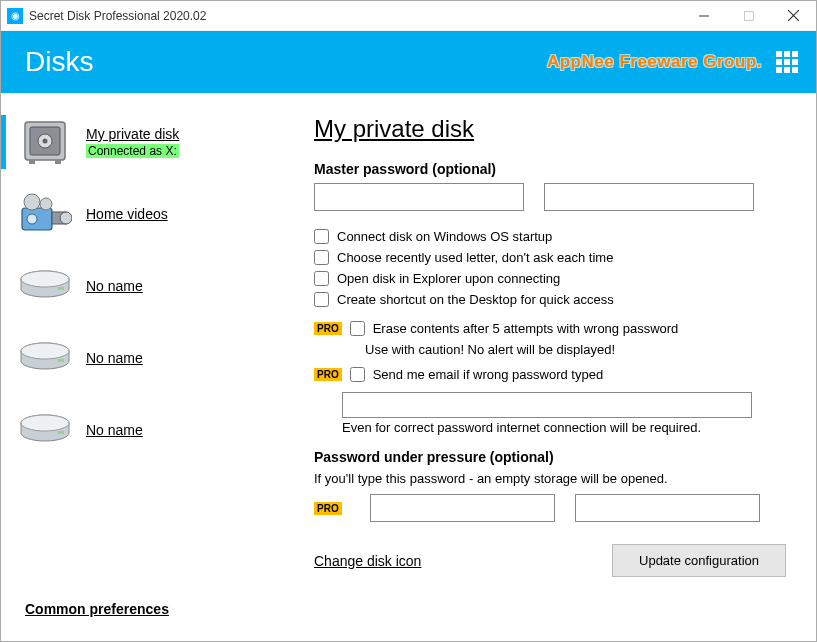  Describe the element at coordinates (322, 300) in the screenshot. I see `shortcut-checkbox` at that location.